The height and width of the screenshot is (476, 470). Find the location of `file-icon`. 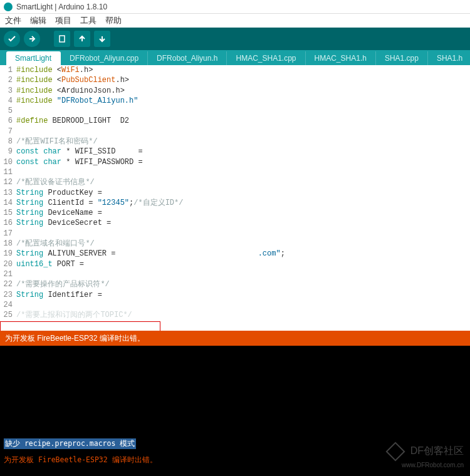

file-icon is located at coordinates (62, 39).